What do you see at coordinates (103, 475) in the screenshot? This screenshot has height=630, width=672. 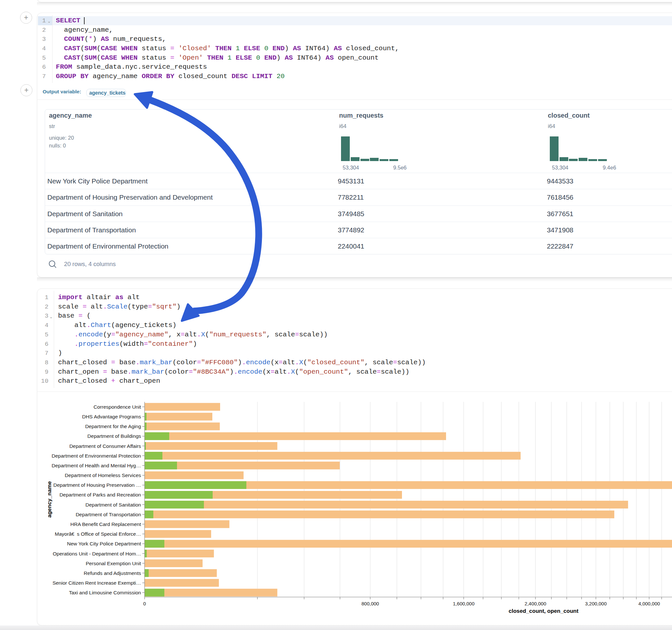 I see `svg-text:Department of Homeless Service: Department of Homeless Services` at bounding box center [103, 475].